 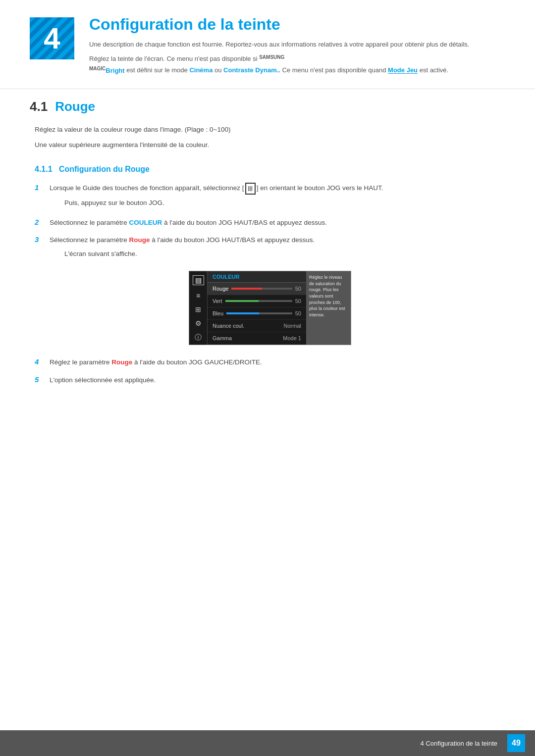 What do you see at coordinates (403, 70) in the screenshot?
I see `mode-jeu-link: Mode Jeu` at bounding box center [403, 70].